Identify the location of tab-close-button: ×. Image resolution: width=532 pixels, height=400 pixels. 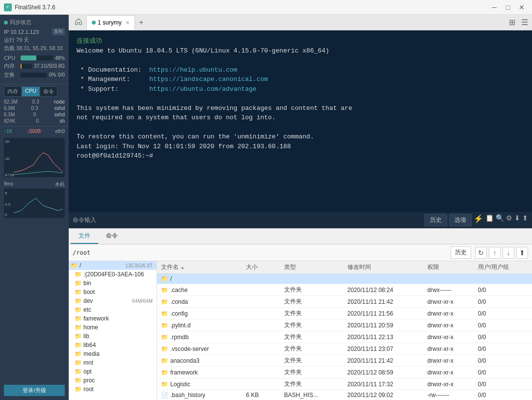
(128, 23).